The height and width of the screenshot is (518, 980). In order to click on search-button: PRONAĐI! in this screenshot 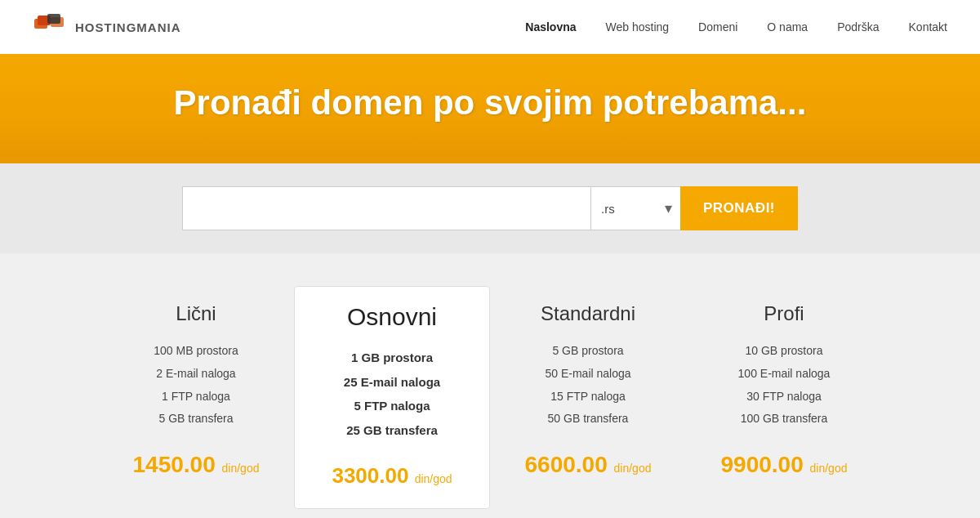, I will do `click(739, 208)`.